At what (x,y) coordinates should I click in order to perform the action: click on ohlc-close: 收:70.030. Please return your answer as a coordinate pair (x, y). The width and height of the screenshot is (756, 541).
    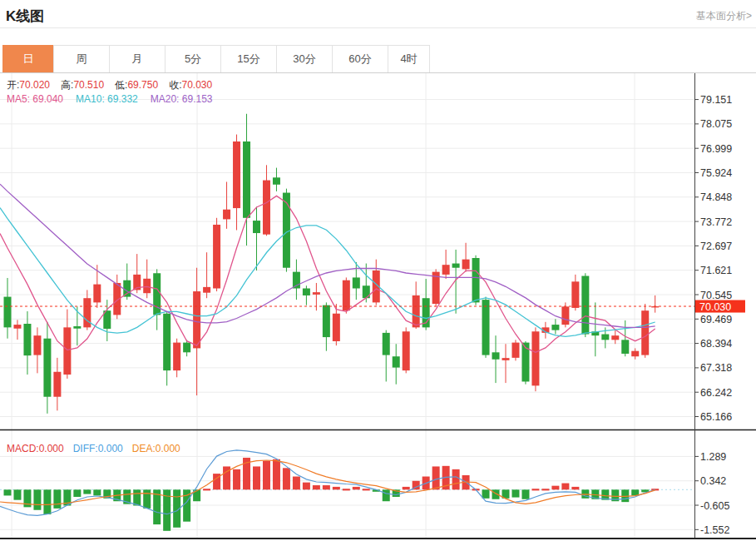
    Looking at the image, I should click on (190, 85).